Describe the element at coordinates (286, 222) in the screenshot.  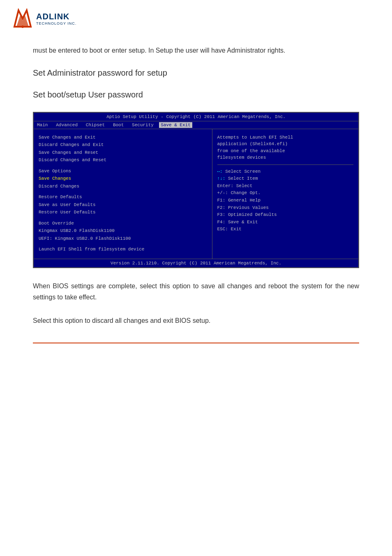
I see `bios-key-f4: F4: Save & Exit` at that location.